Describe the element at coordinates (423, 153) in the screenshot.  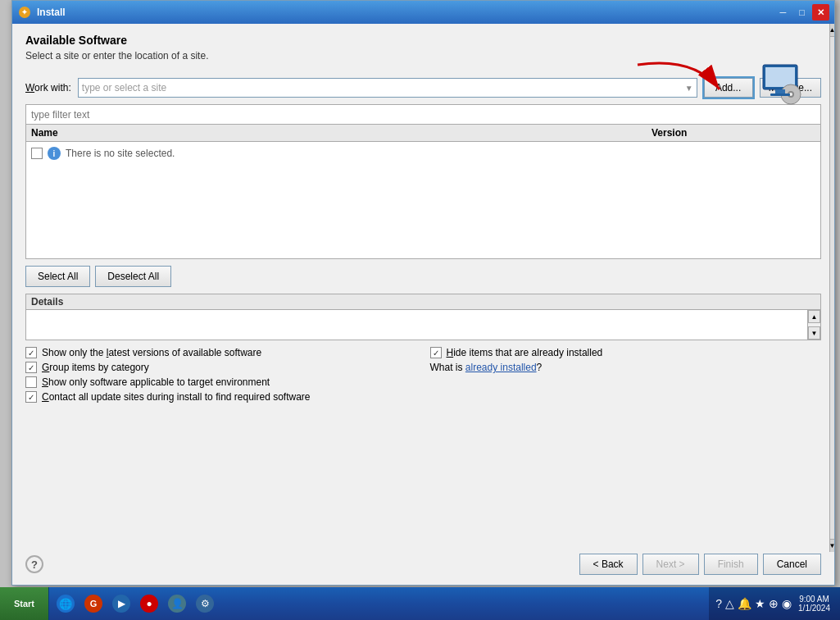
I see `table-row: i There is no site selected.` at that location.